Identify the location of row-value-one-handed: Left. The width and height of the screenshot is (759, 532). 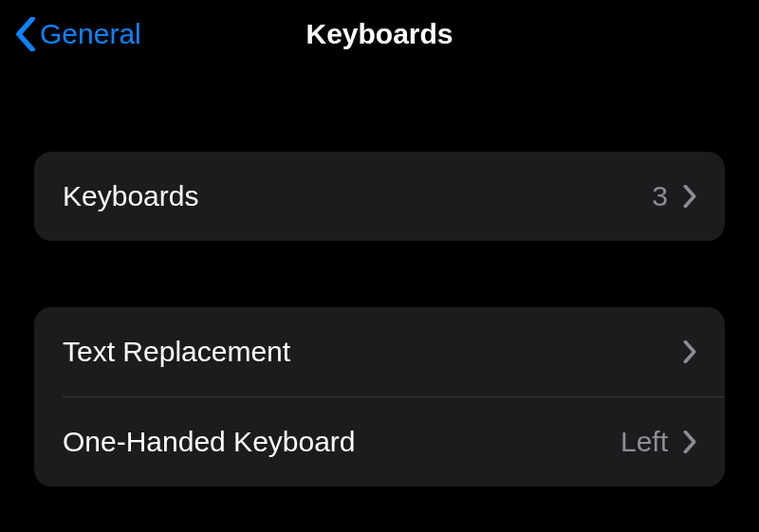
(644, 442).